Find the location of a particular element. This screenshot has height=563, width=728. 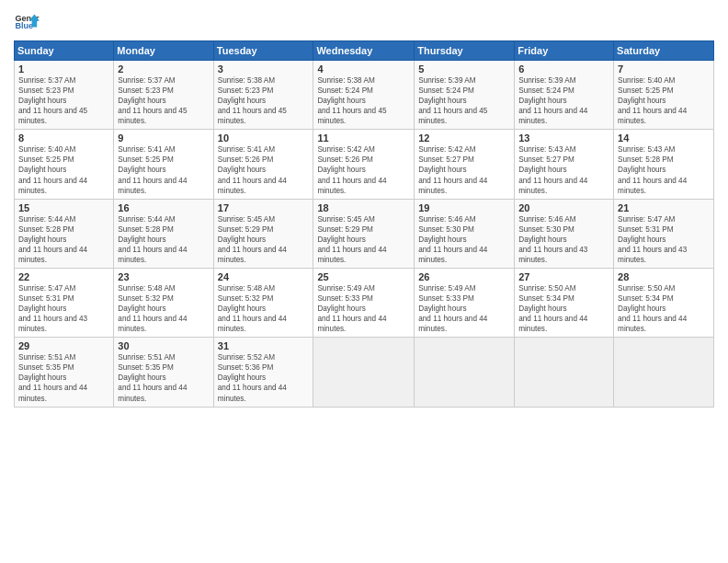

calendar-week-1: 1 Sunrise: 5:37 AM Sunset: 5:23 PM Dayli… is located at coordinates (364, 96).